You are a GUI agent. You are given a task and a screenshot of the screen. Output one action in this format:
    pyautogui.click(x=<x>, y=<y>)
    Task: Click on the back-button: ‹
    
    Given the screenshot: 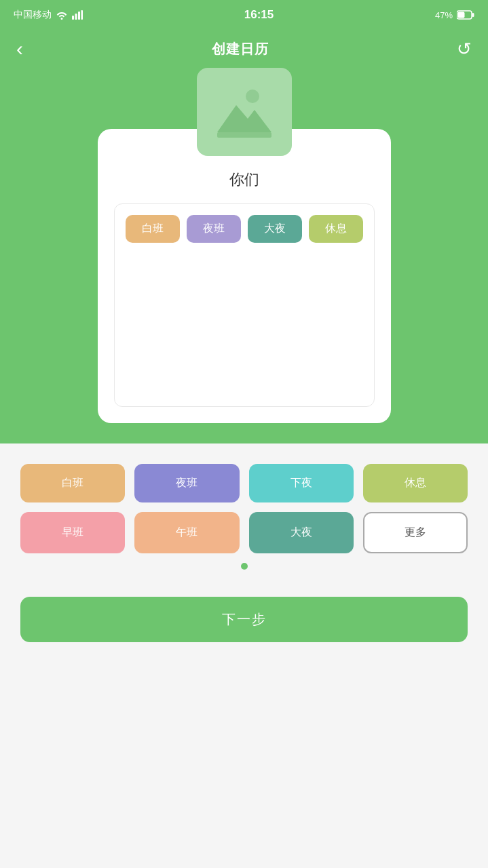 What is the action you would take?
    pyautogui.click(x=20, y=49)
    